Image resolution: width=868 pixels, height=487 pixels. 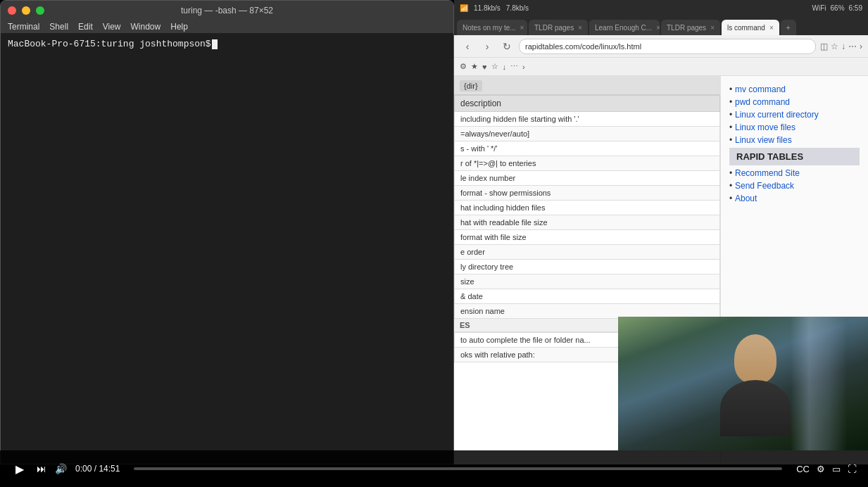 What do you see at coordinates (587, 163) in the screenshot?
I see `row-desc: r of *|=>@| to enteries` at bounding box center [587, 163].